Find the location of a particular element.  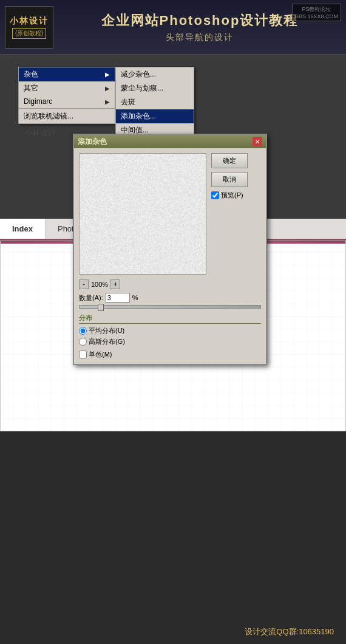

distribution-label: 分布 is located at coordinates (170, 318).